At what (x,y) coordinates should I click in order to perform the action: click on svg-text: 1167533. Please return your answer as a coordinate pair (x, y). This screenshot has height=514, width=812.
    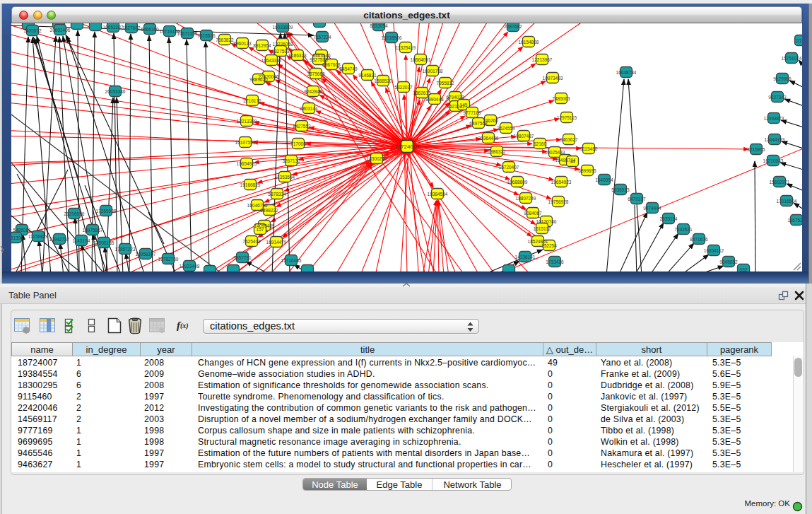
    Looking at the image, I should click on (795, 221).